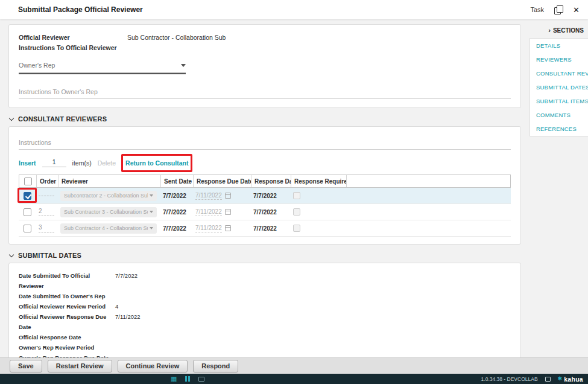 This screenshot has width=588, height=384. I want to click on restart-review-button: Restart Review, so click(80, 366).